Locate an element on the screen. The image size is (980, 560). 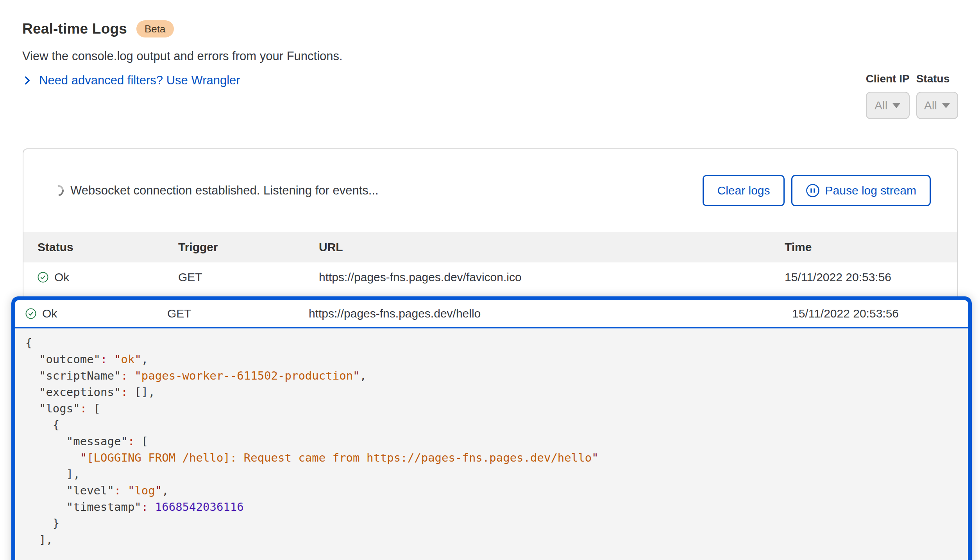
clear-logs-label: Clear logs is located at coordinates (743, 191).